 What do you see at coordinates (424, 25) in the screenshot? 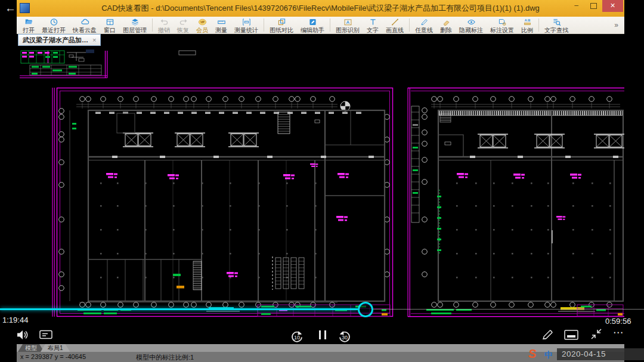
I see `toolbar-button-free-line: 任意线` at bounding box center [424, 25].